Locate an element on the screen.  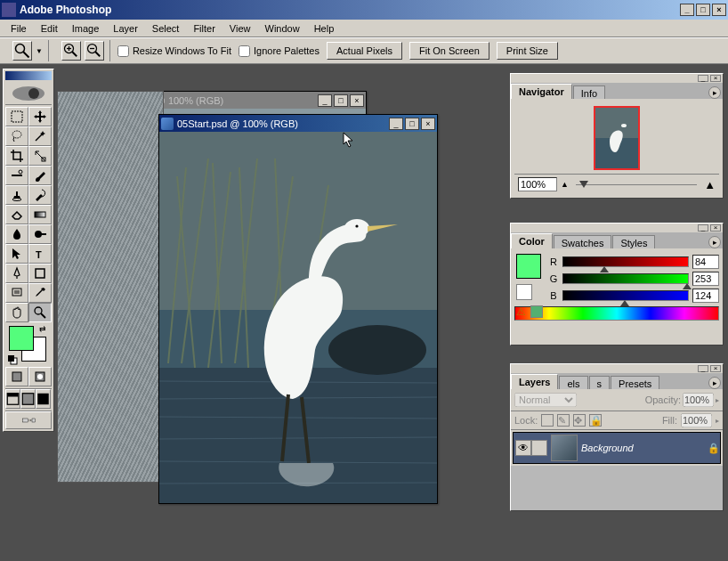
shape-tool is located at coordinates (40, 273).